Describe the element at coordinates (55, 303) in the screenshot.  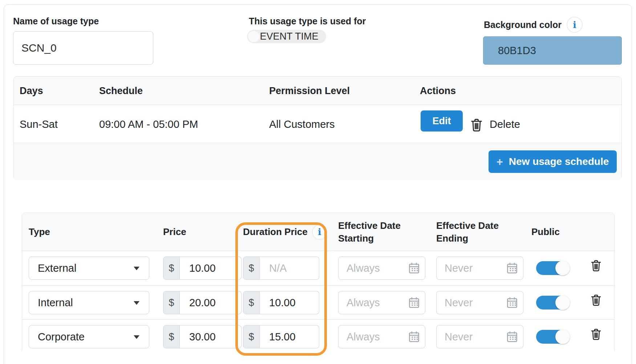
I see `type-select-value: Internal` at that location.